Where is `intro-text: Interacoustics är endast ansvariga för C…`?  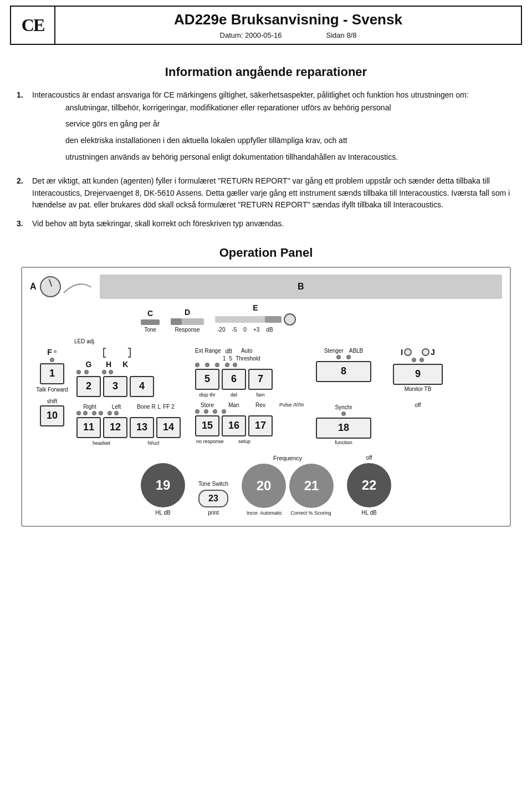 intro-text: Interacoustics är endast ansvariga för C… is located at coordinates (250, 95).